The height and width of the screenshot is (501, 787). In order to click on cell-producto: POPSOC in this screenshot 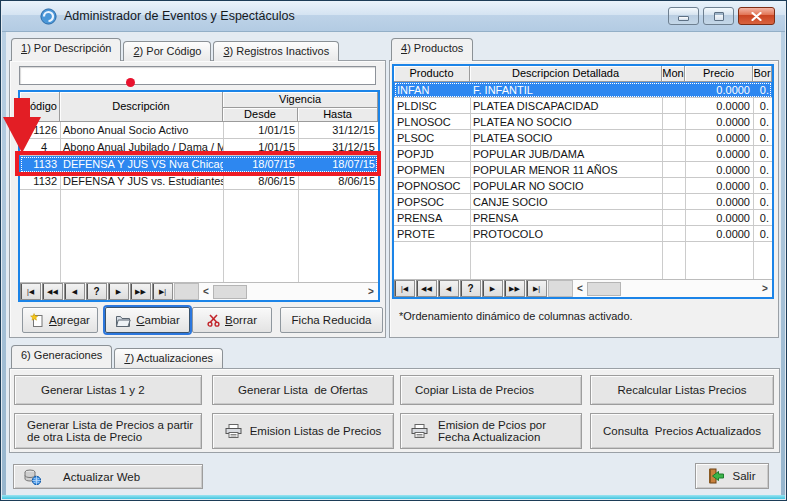, I will do `click(432, 202)`.